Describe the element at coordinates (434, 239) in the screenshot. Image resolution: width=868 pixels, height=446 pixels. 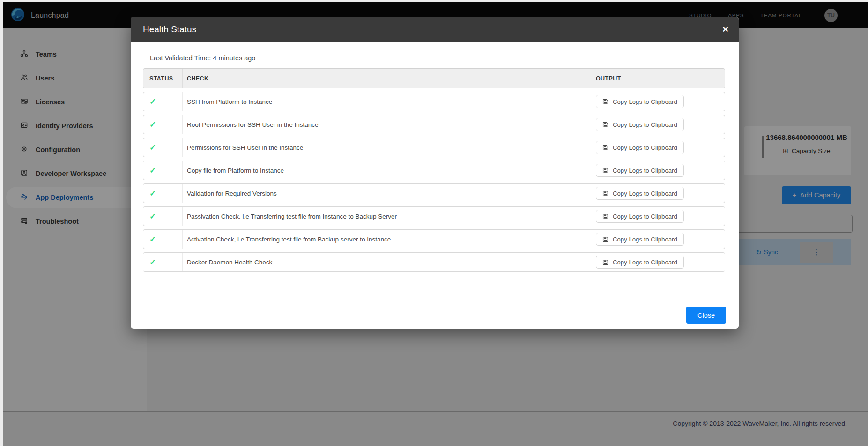
I see `table-row: ✓ Activation Check, i.e Transferring tes…` at that location.